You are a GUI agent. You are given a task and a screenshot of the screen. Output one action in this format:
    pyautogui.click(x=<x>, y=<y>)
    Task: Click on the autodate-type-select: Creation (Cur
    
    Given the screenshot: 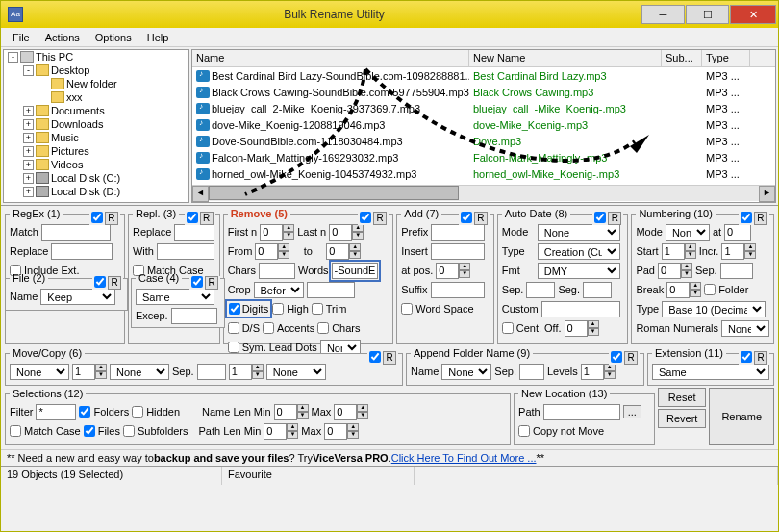 What is the action you would take?
    pyautogui.click(x=579, y=252)
    